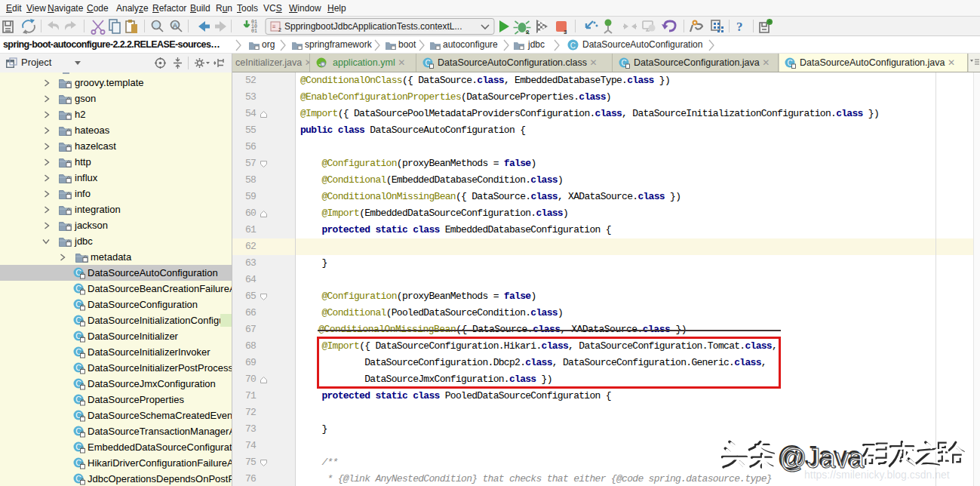 This screenshot has height=486, width=980. What do you see at coordinates (566, 32) in the screenshot?
I see `svg-text: 3` at bounding box center [566, 32].